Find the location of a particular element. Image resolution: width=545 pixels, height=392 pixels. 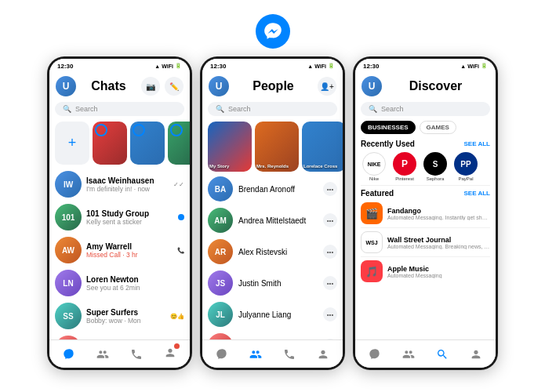

sephora-label: Sephora is located at coordinates (436, 179).